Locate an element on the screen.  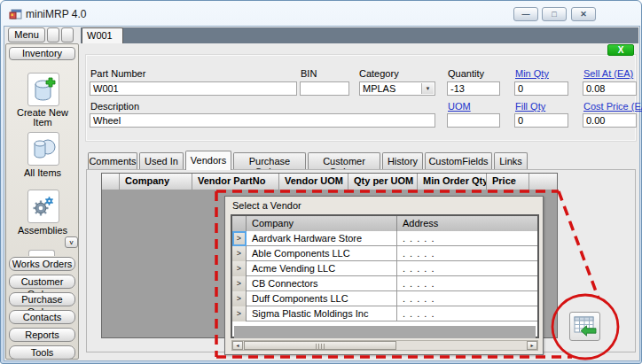
description-field is located at coordinates (262, 120).